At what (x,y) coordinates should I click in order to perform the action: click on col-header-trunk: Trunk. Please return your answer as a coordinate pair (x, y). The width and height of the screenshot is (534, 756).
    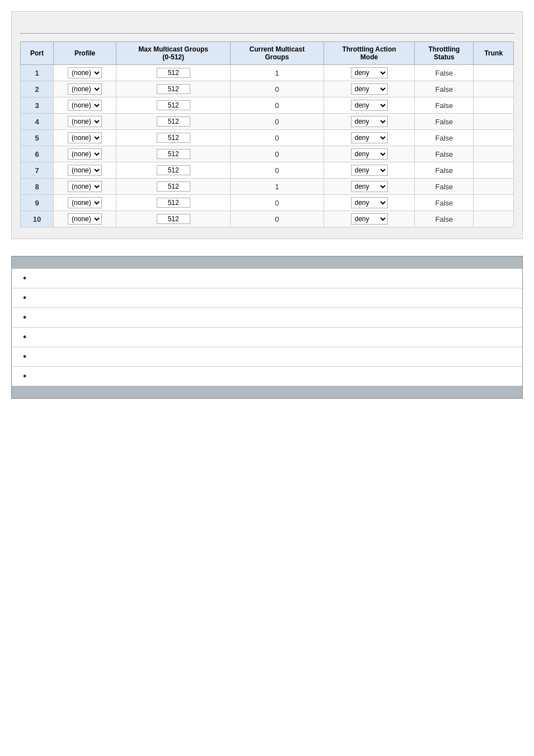
    Looking at the image, I should click on (494, 54).